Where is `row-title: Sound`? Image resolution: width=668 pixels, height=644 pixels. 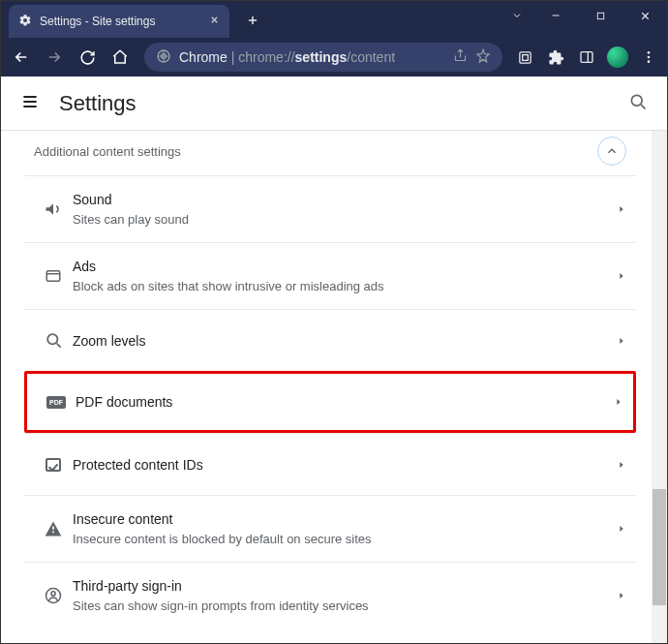
row-title: Sound is located at coordinates (345, 199).